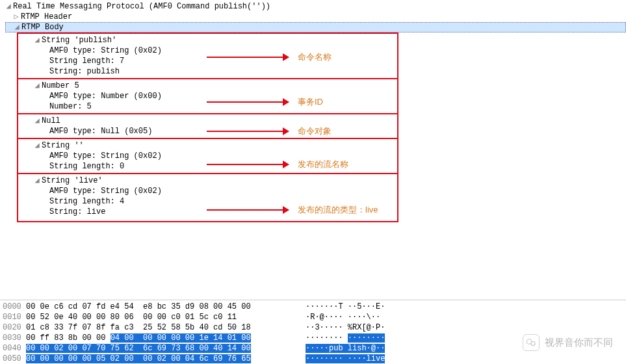 This screenshot has height=364, width=626. I want to click on annotation: 命令对象, so click(315, 131).